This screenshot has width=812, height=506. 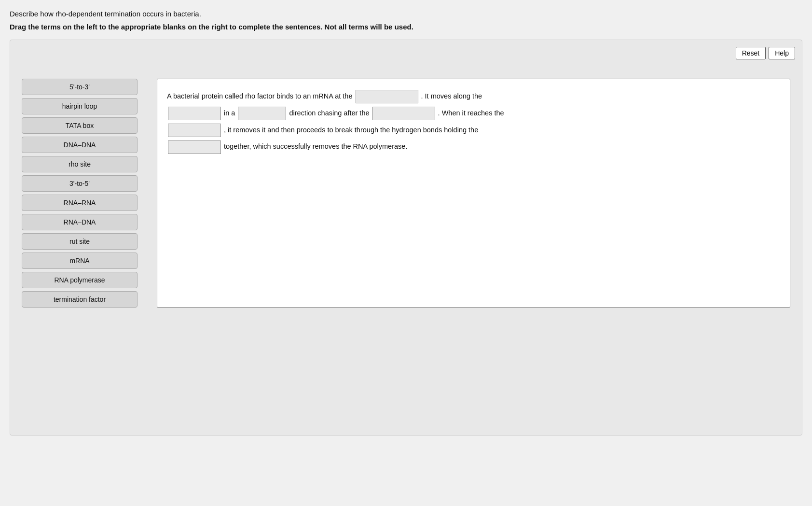 I want to click on page-description: Describe how rho-dependent termination o…, so click(x=406, y=14).